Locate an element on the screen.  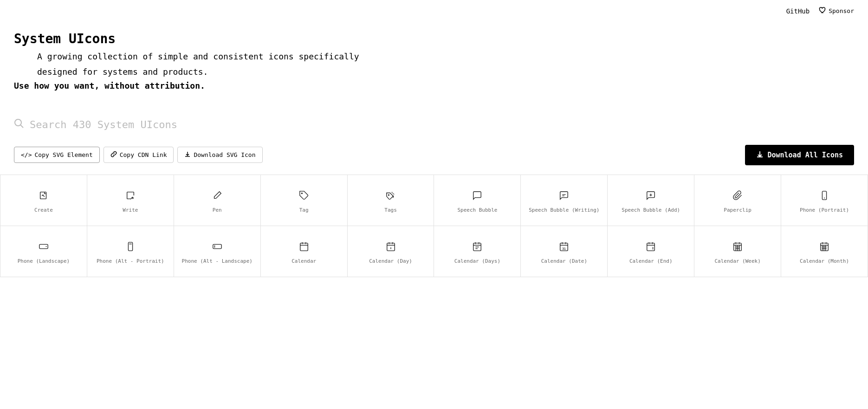
hero-tagline: Use how you want, without attribution. is located at coordinates (434, 85).